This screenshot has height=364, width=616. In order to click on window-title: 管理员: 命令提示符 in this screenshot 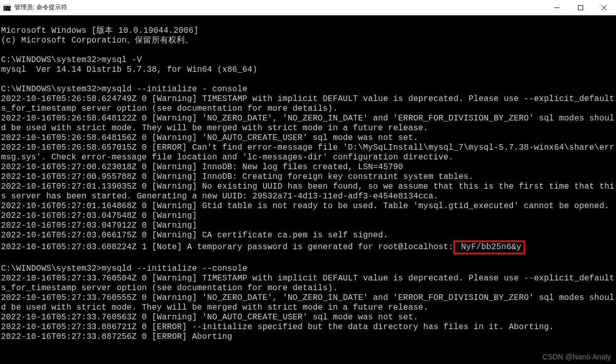, I will do `click(41, 7)`.